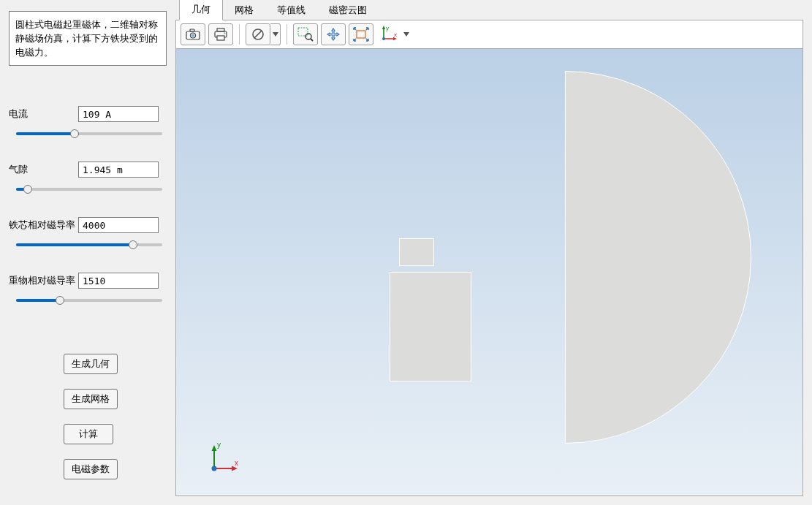  What do you see at coordinates (118, 170) in the screenshot?
I see `gap-input` at bounding box center [118, 170].